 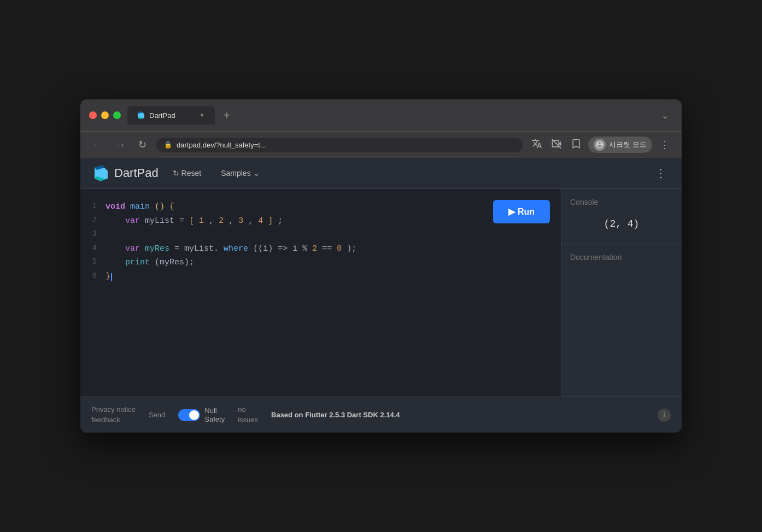 I want to click on translate-icon, so click(x=537, y=145).